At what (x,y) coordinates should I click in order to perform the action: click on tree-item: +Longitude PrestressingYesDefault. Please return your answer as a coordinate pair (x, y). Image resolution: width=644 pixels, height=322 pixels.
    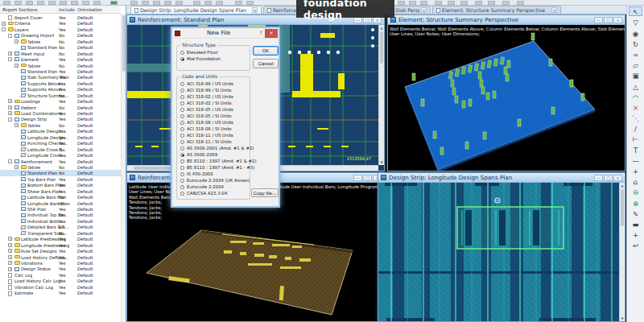
    Looking at the image, I should click on (60, 245).